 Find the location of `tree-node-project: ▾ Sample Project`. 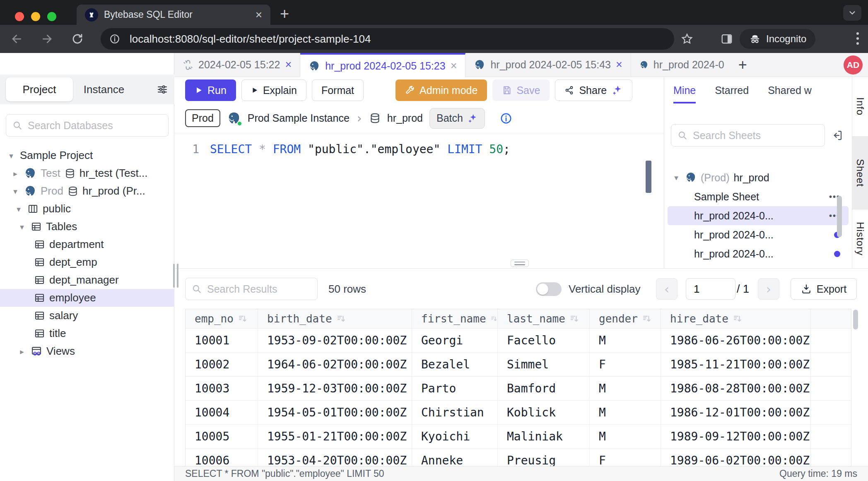

tree-node-project: ▾ Sample Project is located at coordinates (87, 156).